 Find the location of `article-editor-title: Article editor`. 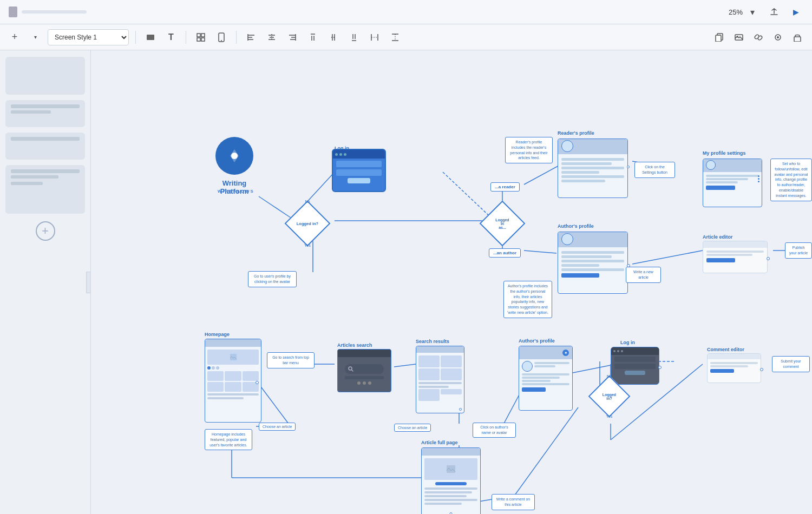

article-editor-title: Article editor is located at coordinates (718, 237).